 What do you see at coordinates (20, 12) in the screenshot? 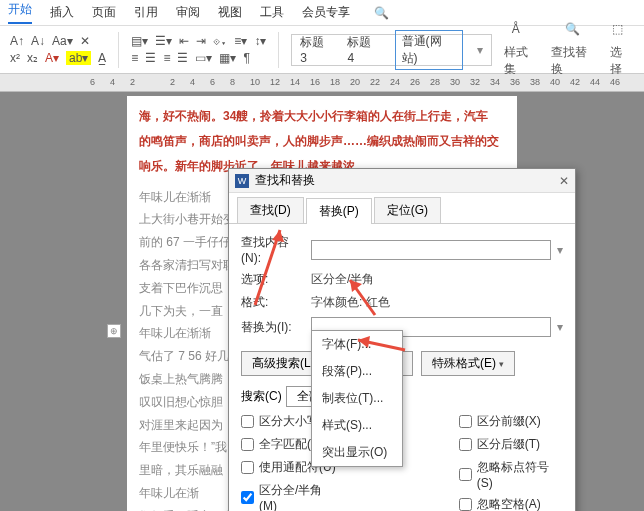
I see `tab-home: 开始` at bounding box center [20, 12].